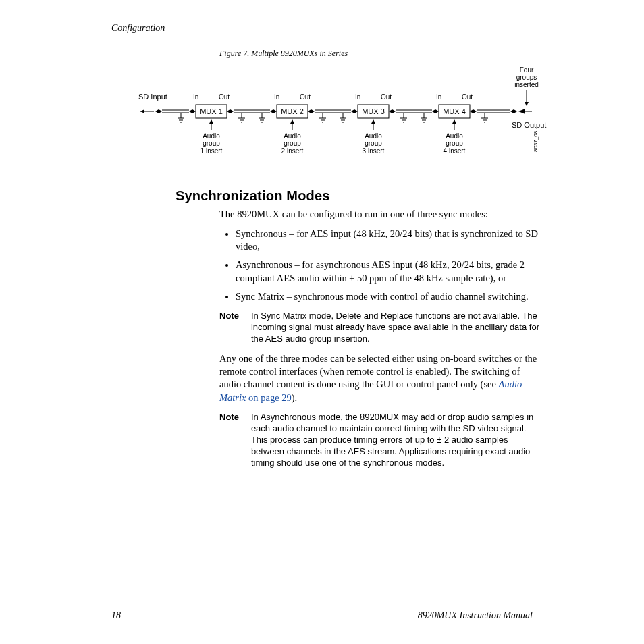 The image size is (644, 644). I want to click on note-block: Note In Sync Matrix mode, Delete and Rep…, so click(381, 327).